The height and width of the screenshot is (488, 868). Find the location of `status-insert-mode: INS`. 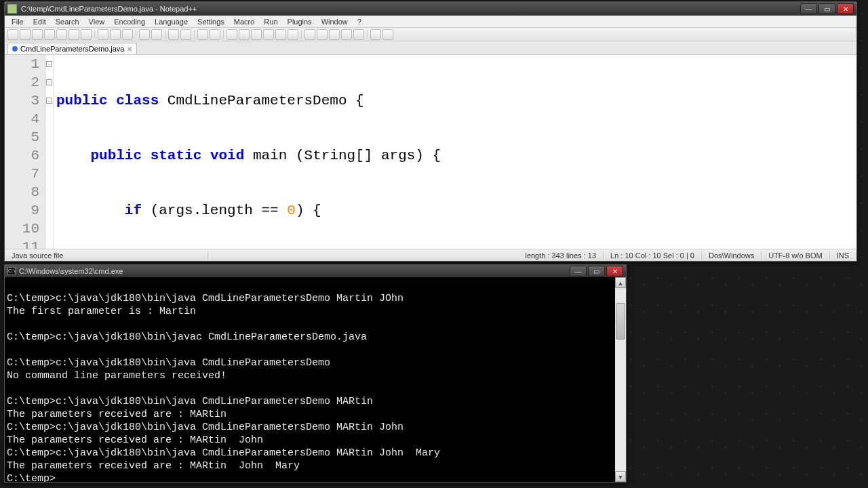

status-insert-mode: INS is located at coordinates (844, 256).